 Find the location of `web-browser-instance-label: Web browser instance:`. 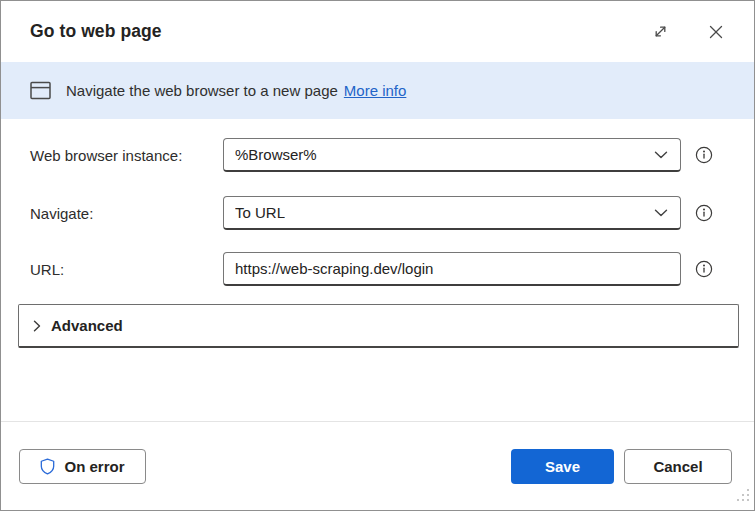

web-browser-instance-label: Web browser instance: is located at coordinates (126, 156).